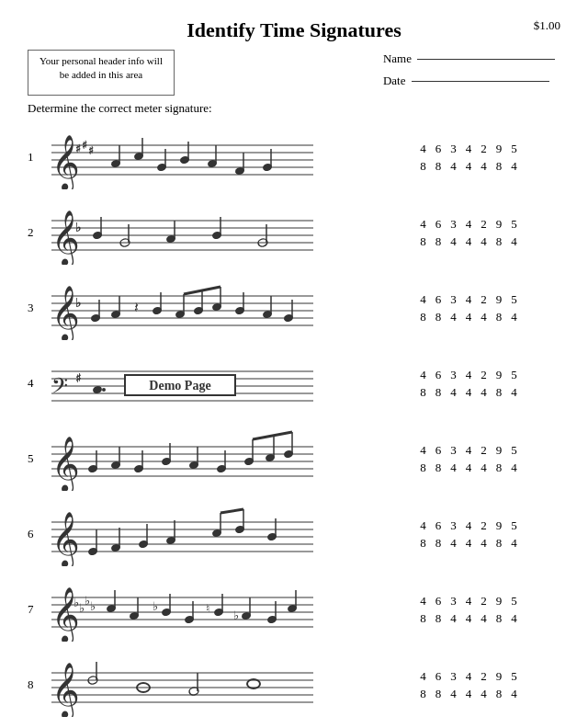  What do you see at coordinates (294, 383) in the screenshot?
I see `exercise-row: 4 𝄢 ♯ Demo Page` at bounding box center [294, 383].